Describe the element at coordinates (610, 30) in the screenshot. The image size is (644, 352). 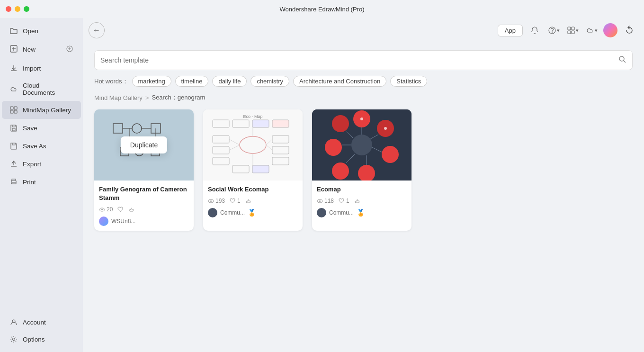
I see `user-avatar` at that location.